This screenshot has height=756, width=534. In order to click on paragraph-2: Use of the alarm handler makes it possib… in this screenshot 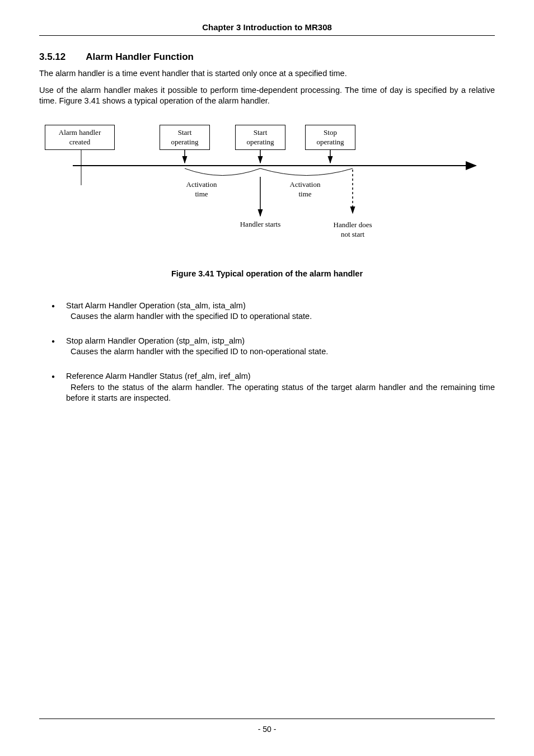, I will do `click(267, 96)`.